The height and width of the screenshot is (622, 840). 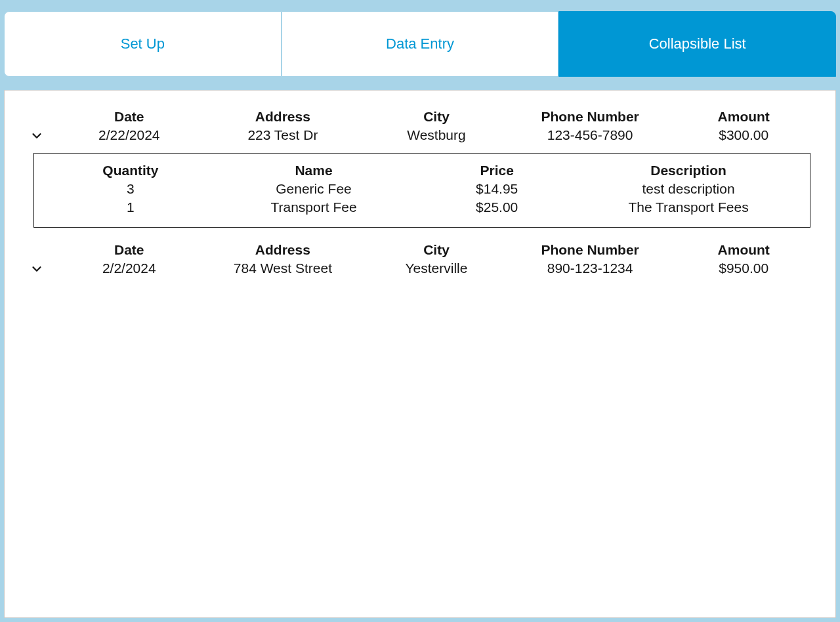 What do you see at coordinates (436, 268) in the screenshot?
I see `city-value: Yesterville` at bounding box center [436, 268].